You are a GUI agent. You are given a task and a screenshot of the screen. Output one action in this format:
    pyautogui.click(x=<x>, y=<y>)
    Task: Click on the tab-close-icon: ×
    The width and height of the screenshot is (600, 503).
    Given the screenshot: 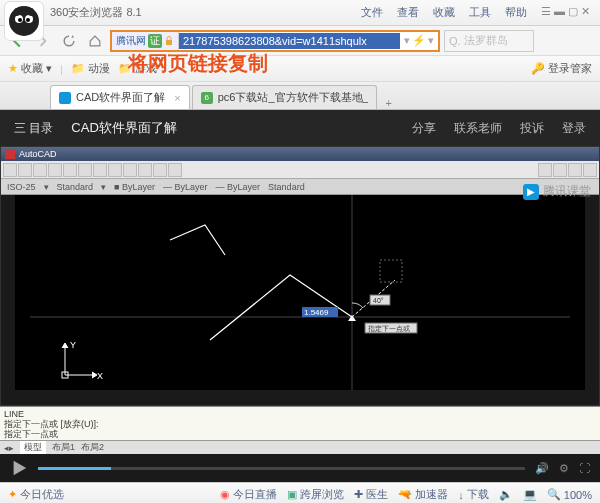 What is the action you would take?
    pyautogui.click(x=177, y=98)
    